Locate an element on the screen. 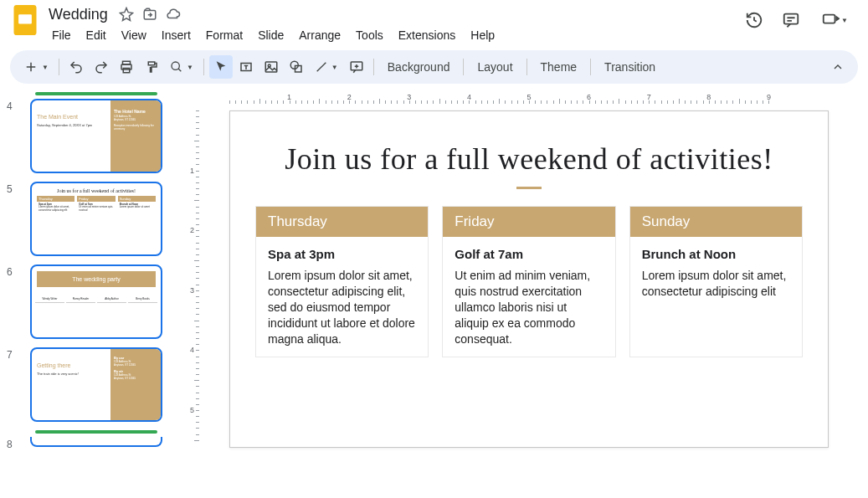 The height and width of the screenshot is (498, 868). image-button is located at coordinates (271, 67).